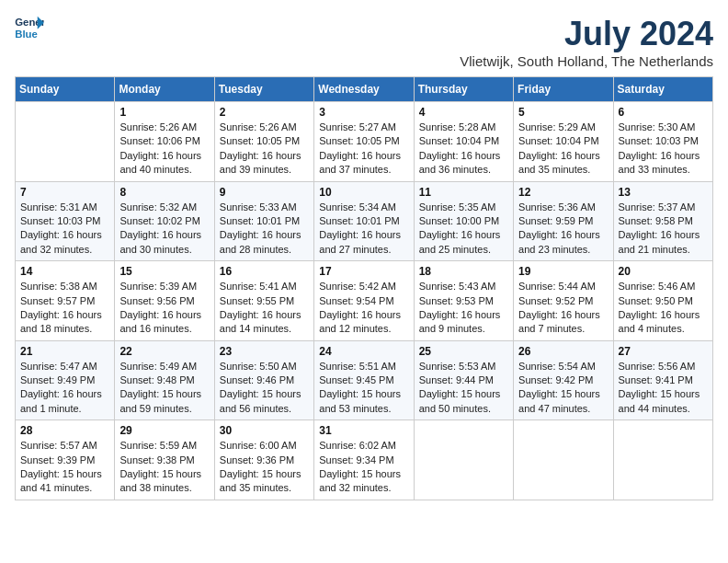 The height and width of the screenshot is (563, 728). What do you see at coordinates (364, 431) in the screenshot?
I see `day-number: 31` at bounding box center [364, 431].